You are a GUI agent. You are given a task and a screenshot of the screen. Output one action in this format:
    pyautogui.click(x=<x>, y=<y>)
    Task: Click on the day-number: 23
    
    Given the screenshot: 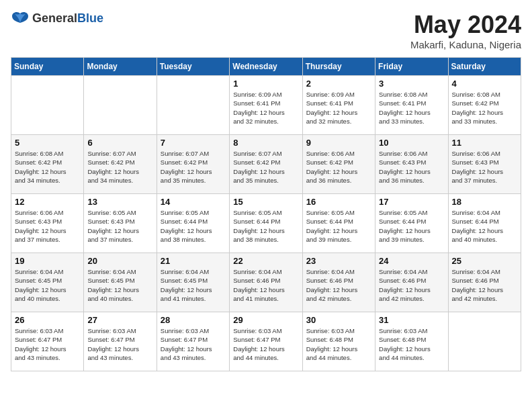 What is the action you would take?
    pyautogui.click(x=339, y=261)
    